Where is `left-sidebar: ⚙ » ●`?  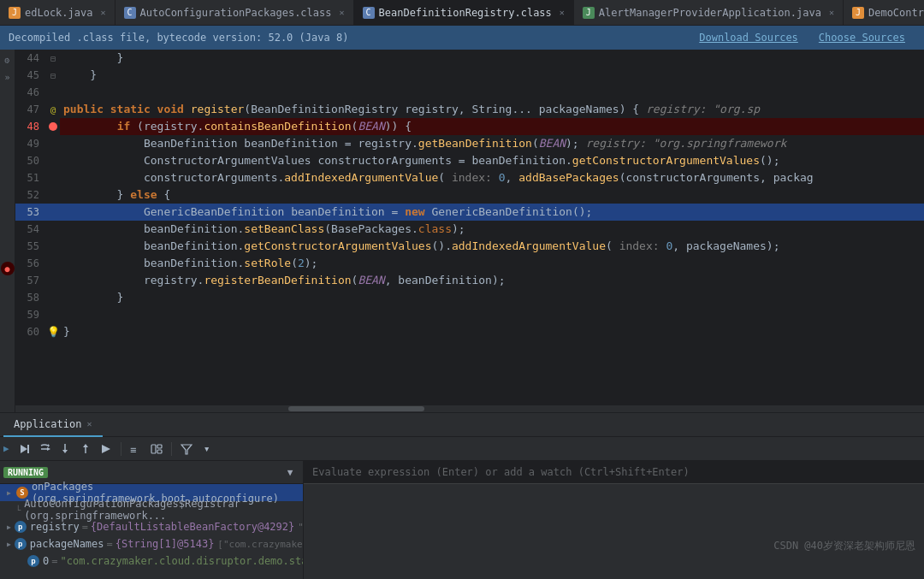
left-sidebar: ⚙ » ● is located at coordinates (8, 231).